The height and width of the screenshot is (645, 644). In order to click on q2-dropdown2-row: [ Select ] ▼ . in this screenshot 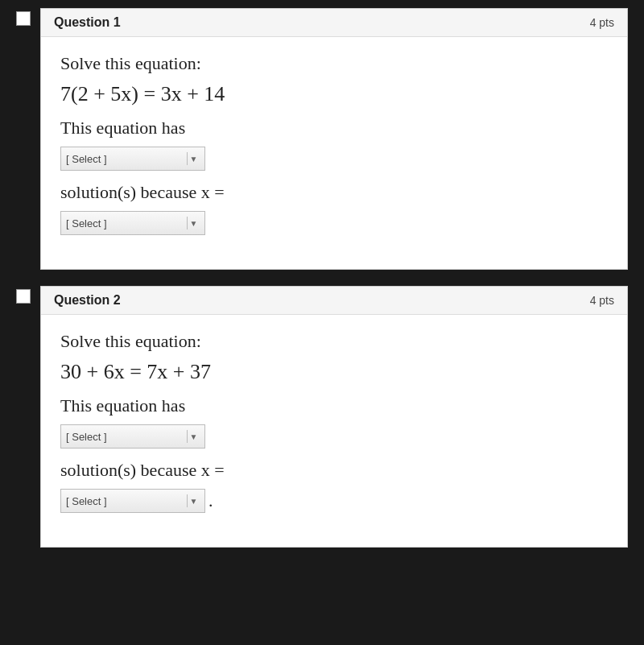, I will do `click(334, 501)`.